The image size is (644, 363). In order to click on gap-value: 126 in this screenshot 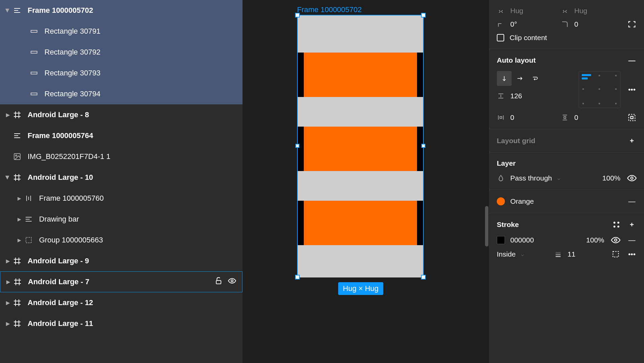, I will do `click(516, 96)`.